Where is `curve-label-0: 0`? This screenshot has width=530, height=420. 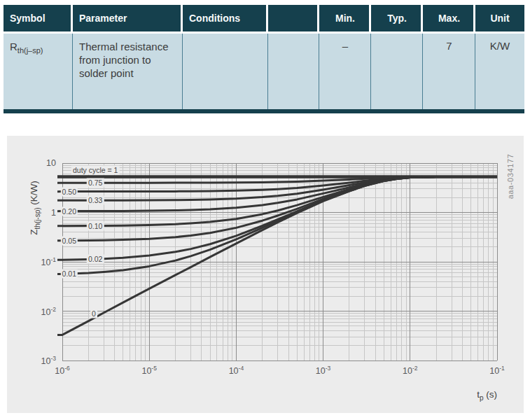
curve-label-0: 0 is located at coordinates (94, 314).